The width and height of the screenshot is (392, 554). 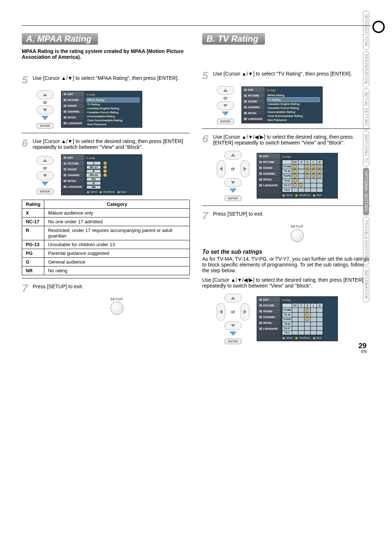 I want to click on step-number-7: 7, so click(x=206, y=216).